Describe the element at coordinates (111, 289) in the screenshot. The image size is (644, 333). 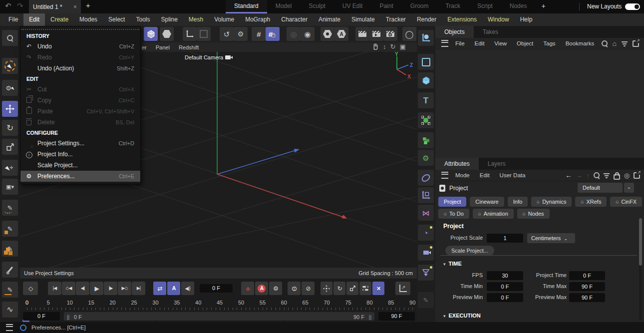
I see `next-frame-button: |▶` at that location.